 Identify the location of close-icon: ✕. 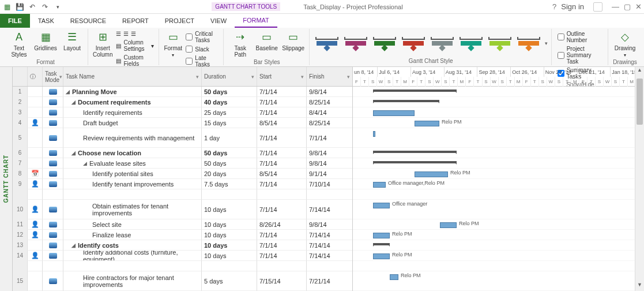
(639, 7).